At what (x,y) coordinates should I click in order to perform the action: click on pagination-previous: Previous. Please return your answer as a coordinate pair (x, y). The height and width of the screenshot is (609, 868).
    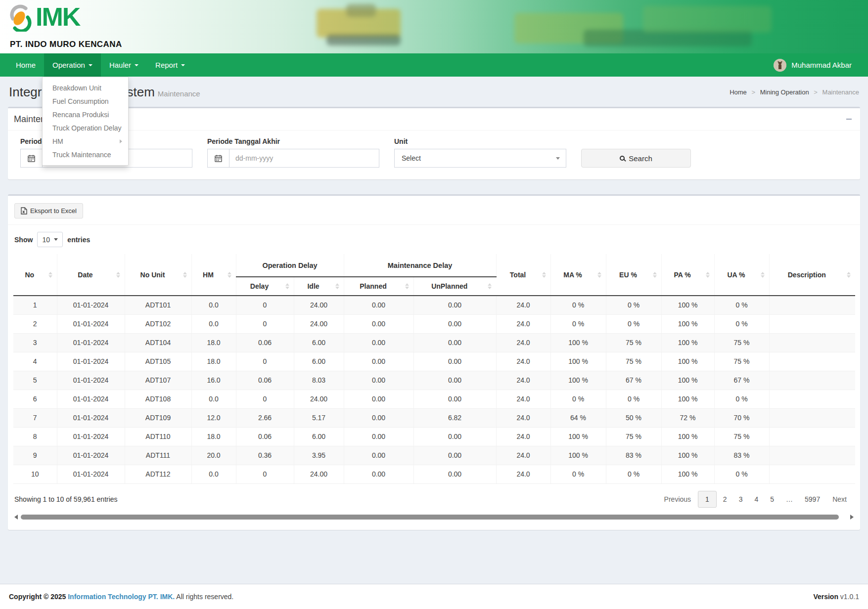
    Looking at the image, I should click on (678, 499).